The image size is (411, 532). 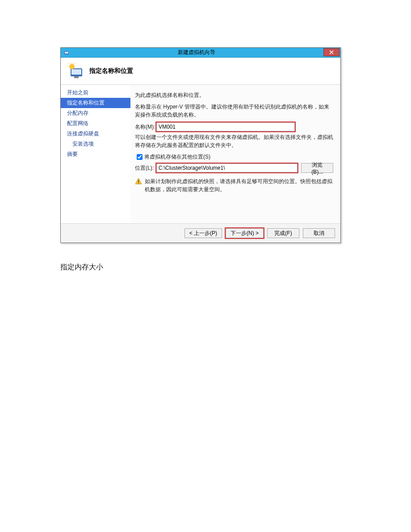 I want to click on close-button, so click(x=331, y=52).